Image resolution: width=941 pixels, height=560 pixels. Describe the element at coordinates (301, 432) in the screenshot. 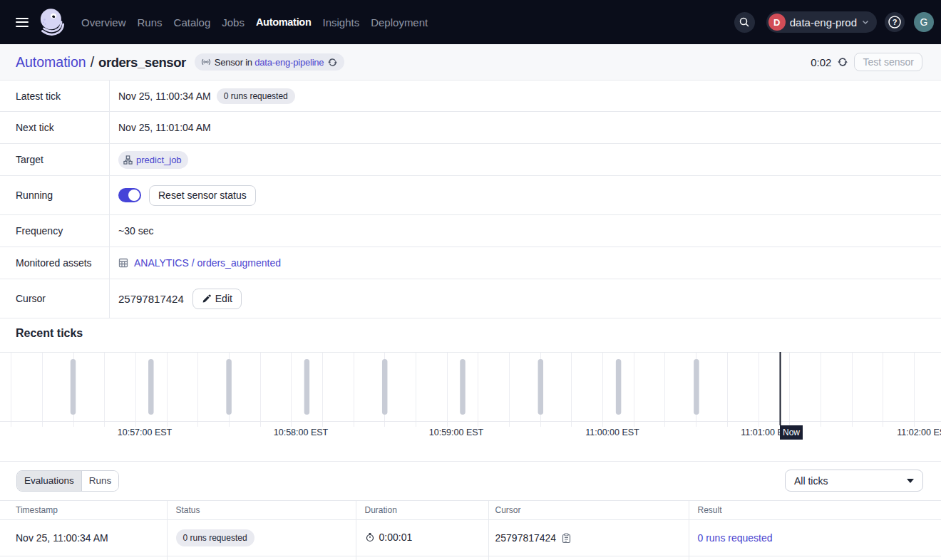

I see `svg-text: 10:58:00 EST` at that location.